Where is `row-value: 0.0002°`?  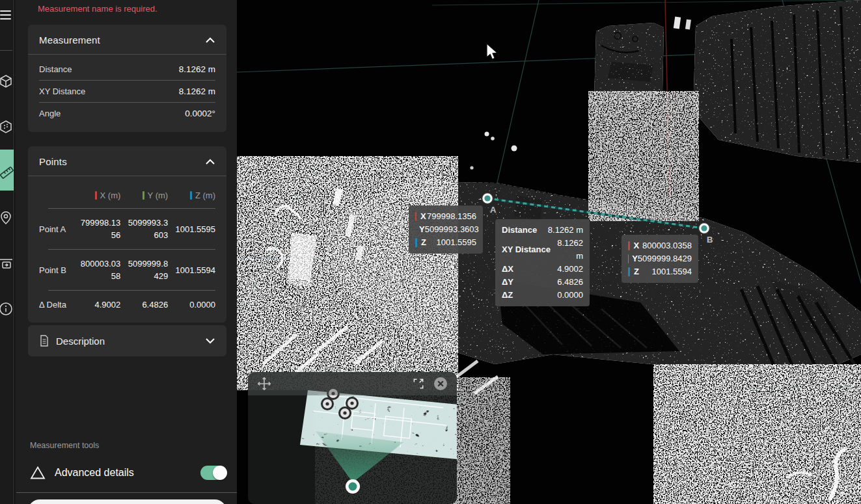 row-value: 0.0002° is located at coordinates (200, 113).